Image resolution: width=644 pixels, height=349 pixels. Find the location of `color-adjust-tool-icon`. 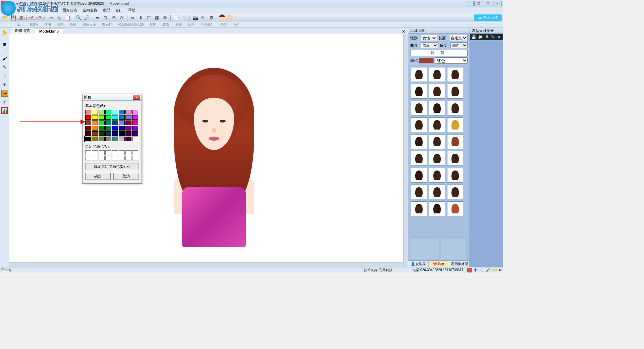

color-adjust-tool-icon is located at coordinates (5, 111).